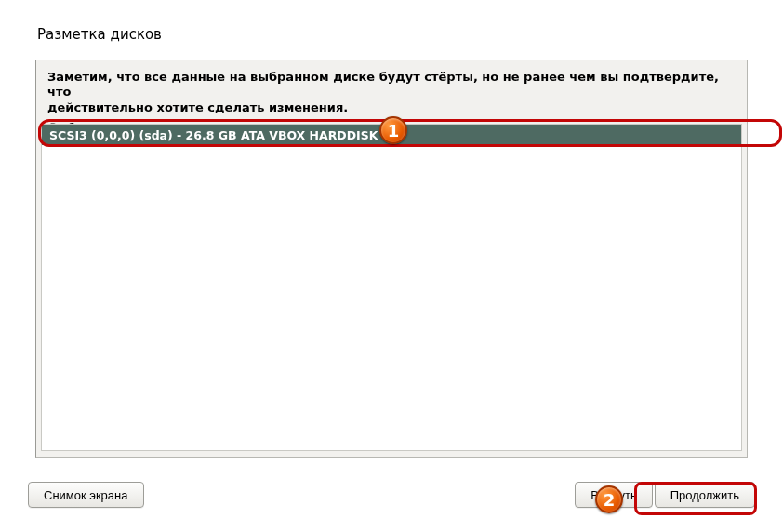 This screenshot has height=532, width=783. I want to click on warning-line-2: действительно хотите сделать изменения., so click(197, 108).